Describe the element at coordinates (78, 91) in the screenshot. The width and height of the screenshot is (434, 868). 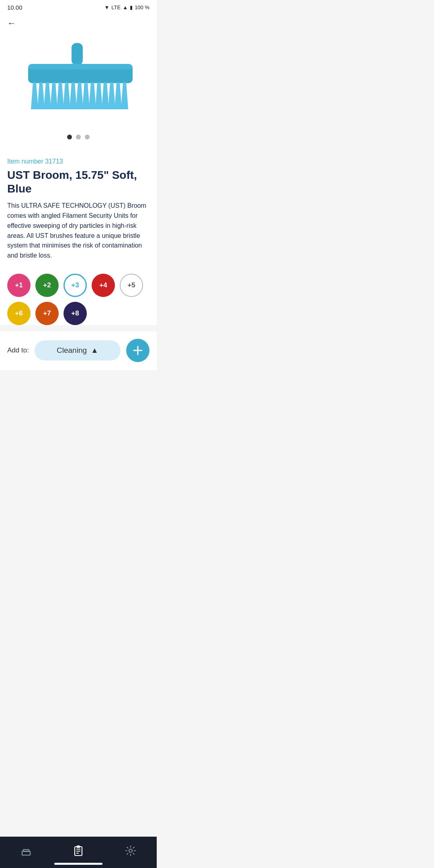
I see `product-image-area` at that location.